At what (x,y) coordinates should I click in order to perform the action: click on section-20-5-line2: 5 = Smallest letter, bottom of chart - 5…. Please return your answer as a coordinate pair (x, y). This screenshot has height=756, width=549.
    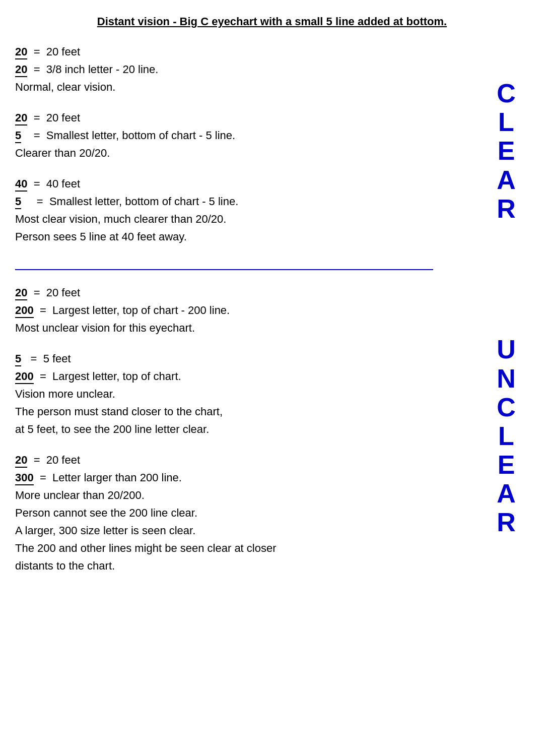
    Looking at the image, I should click on (249, 135).